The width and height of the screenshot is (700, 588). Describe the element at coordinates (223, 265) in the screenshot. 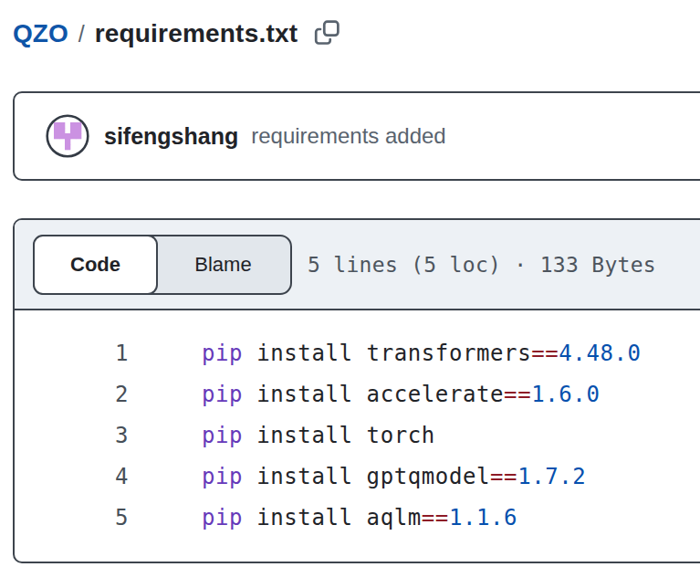

I see `tab-blame: Blame` at that location.